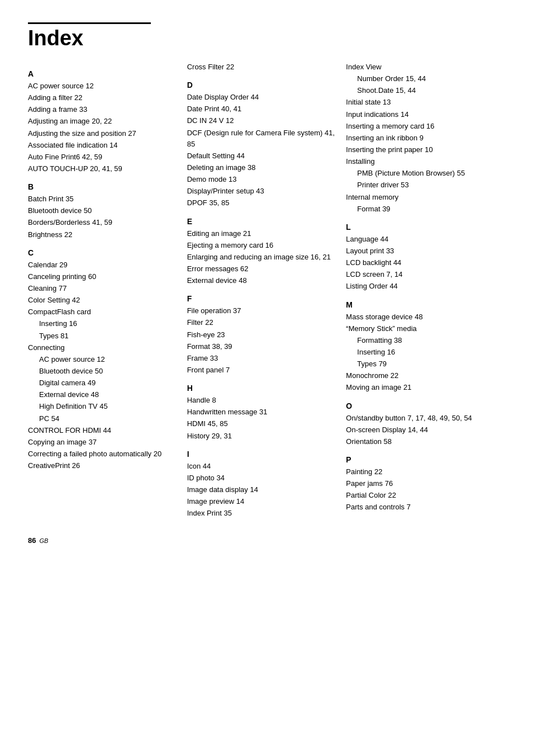 This screenshot has width=533, height=756. I want to click on index-entry: Internal memory, so click(420, 197).